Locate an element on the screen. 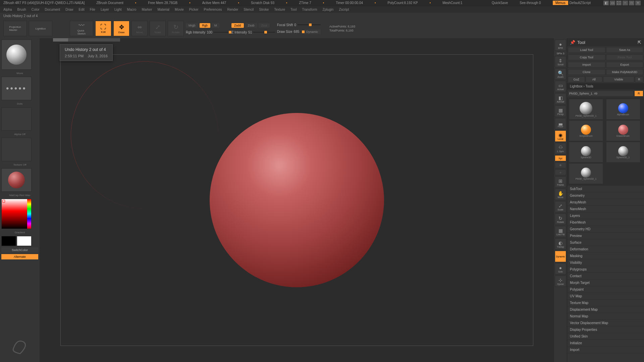 This screenshot has width=644, height=362. sphere-mesh is located at coordinates (297, 200).